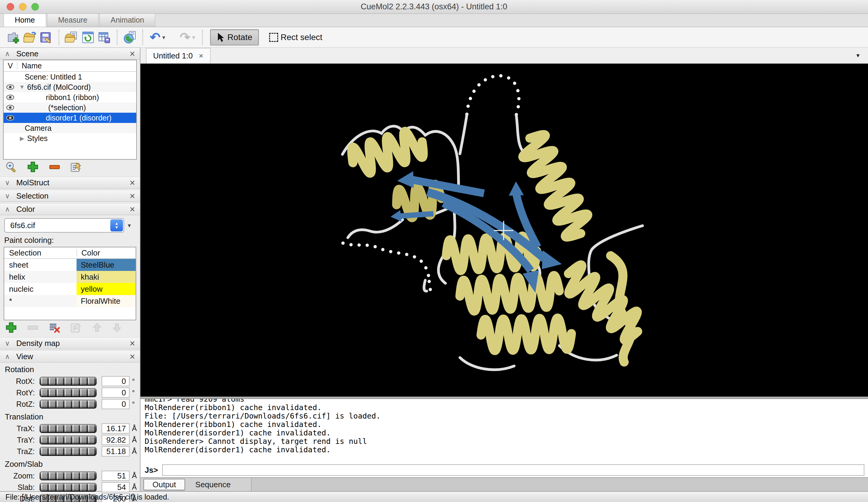 The image size is (868, 502). Describe the element at coordinates (127, 20) in the screenshot. I see `tab-animation: Animation` at that location.